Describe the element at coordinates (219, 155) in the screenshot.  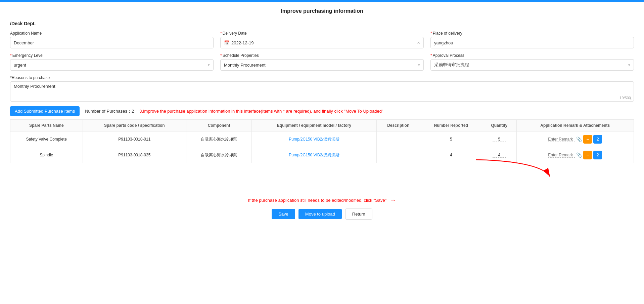
I see `cell-component-1: 自吸离心海水冷却泵` at that location.